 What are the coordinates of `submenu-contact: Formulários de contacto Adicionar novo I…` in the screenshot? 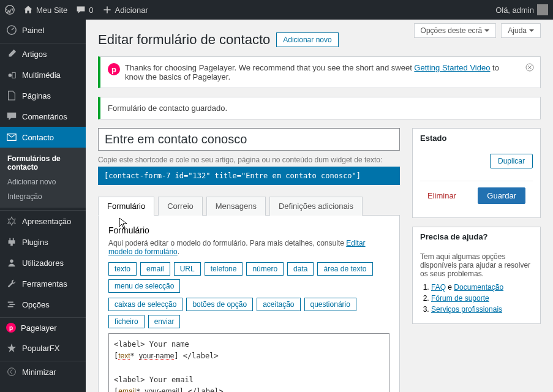 It's located at (43, 178).